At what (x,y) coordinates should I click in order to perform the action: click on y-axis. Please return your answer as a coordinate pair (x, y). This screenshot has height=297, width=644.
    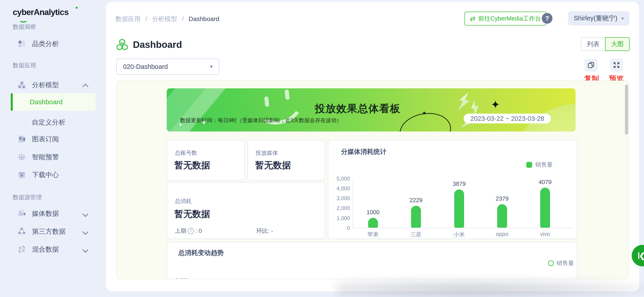
    Looking at the image, I should click on (353, 203).